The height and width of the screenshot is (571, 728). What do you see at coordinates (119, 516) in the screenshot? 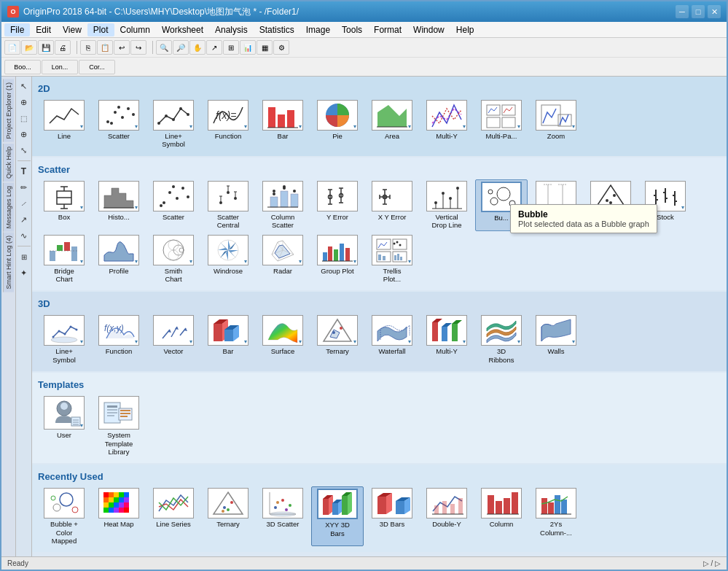
I see `chart-heat-map: Heat Map` at bounding box center [119, 516].